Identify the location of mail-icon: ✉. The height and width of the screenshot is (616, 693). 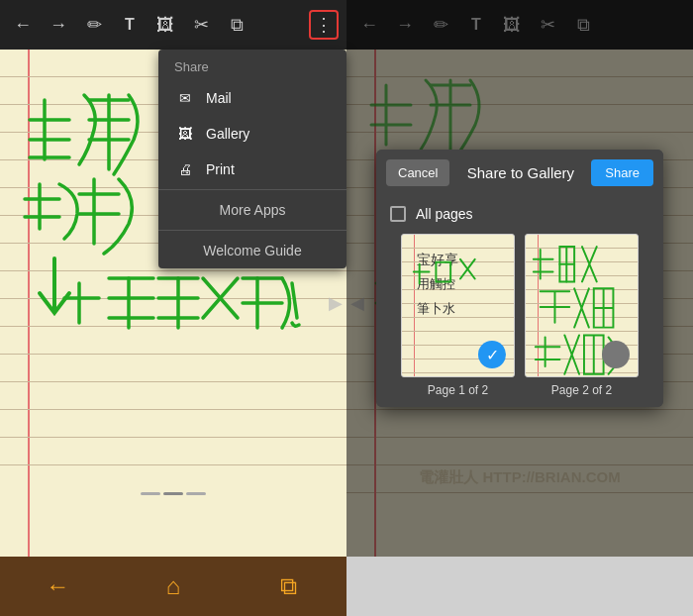
(185, 98).